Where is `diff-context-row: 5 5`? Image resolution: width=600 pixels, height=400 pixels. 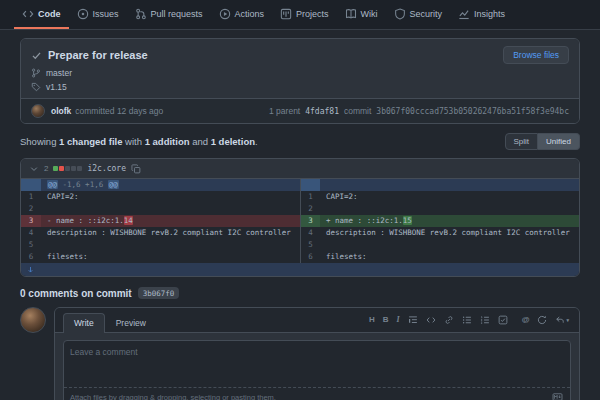
diff-context-row: 5 5 is located at coordinates (300, 245).